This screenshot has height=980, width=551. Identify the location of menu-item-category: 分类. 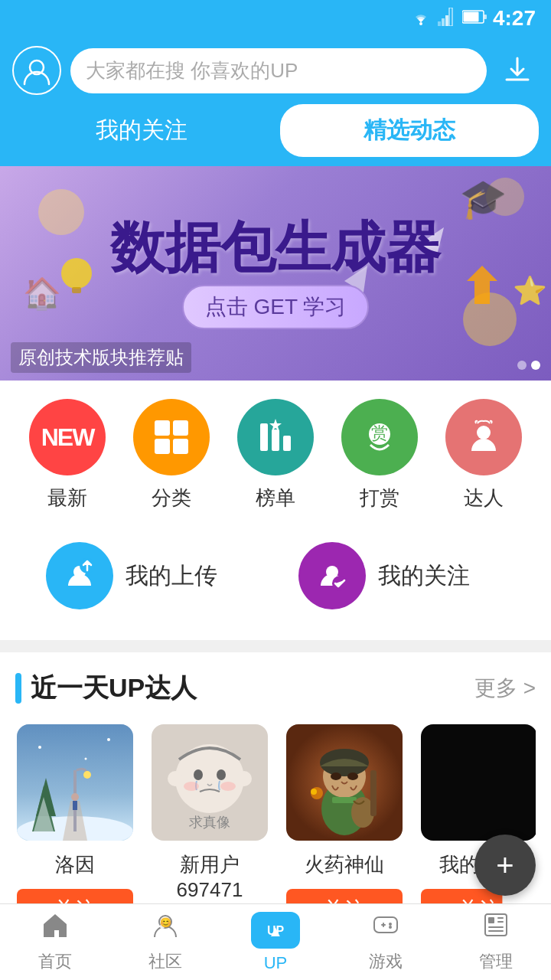
(171, 455).